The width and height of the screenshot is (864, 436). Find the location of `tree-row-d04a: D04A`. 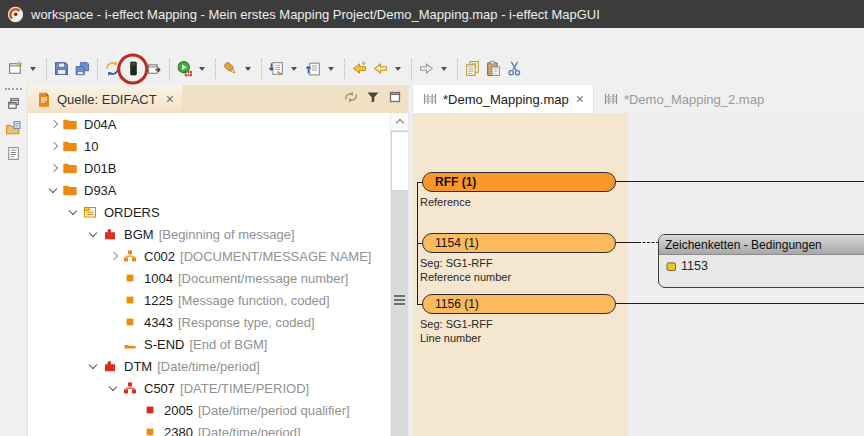

tree-row-d04a: D04A is located at coordinates (209, 124).